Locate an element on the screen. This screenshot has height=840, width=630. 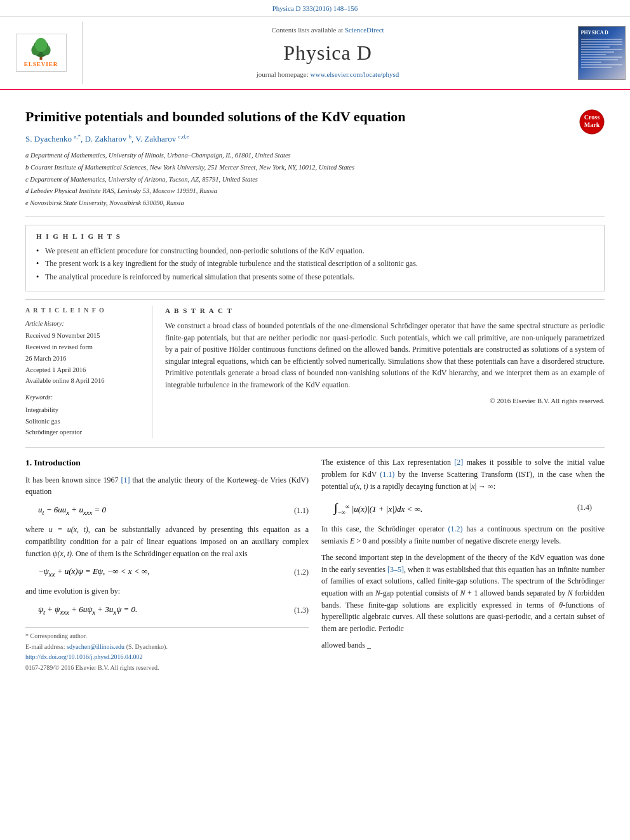
author-v-zakharov: V. Zakharov c,d,e is located at coordinates (162, 138).